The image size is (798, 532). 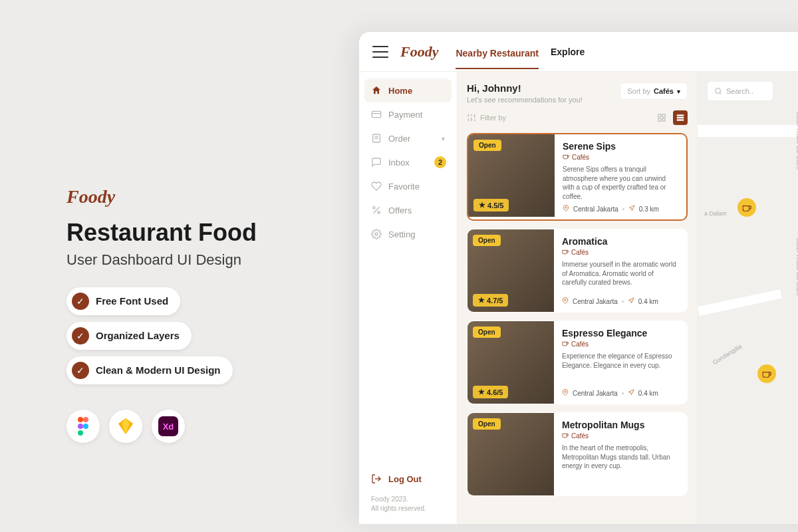 I want to click on card-meta: Central Jakarta0.3 km, so click(x=620, y=209).